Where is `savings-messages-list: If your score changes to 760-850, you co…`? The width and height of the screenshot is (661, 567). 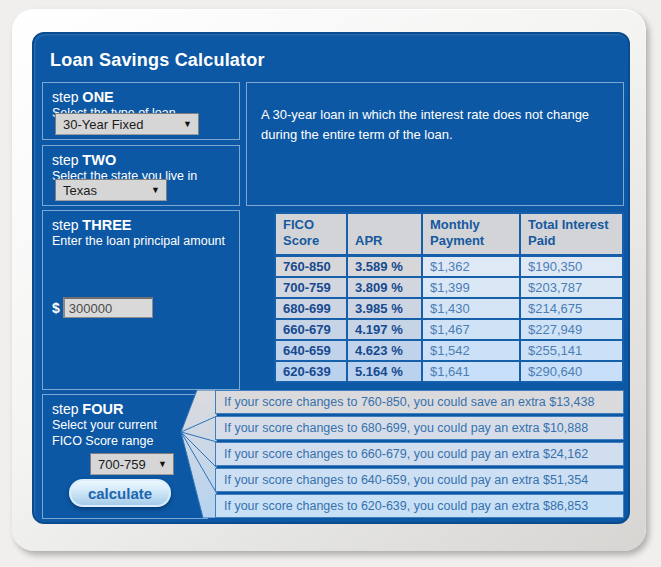 savings-messages-list: If your score changes to 760-850, you co… is located at coordinates (420, 454).